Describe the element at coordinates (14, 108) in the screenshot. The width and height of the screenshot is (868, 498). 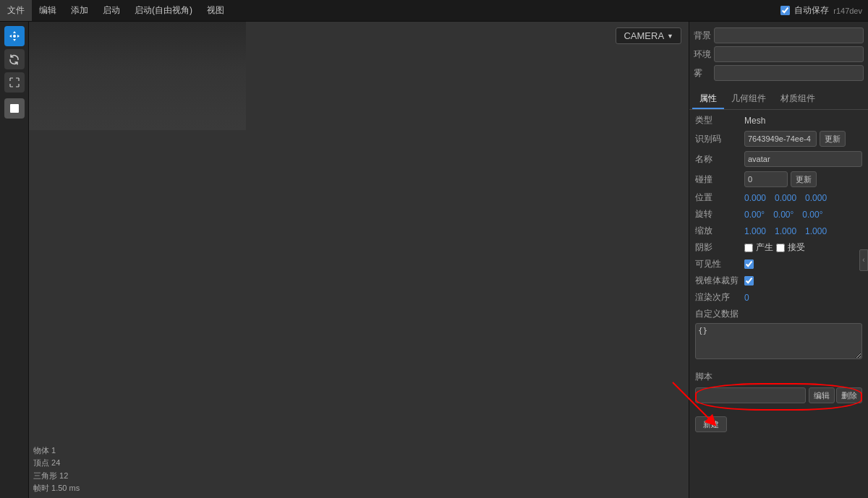
I see `stop-button` at that location.